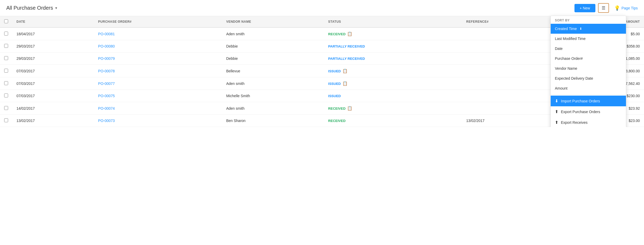 The width and height of the screenshot is (644, 245). What do you see at coordinates (273, 121) in the screenshot?
I see `row-vendor: Ben Sharon` at bounding box center [273, 121].